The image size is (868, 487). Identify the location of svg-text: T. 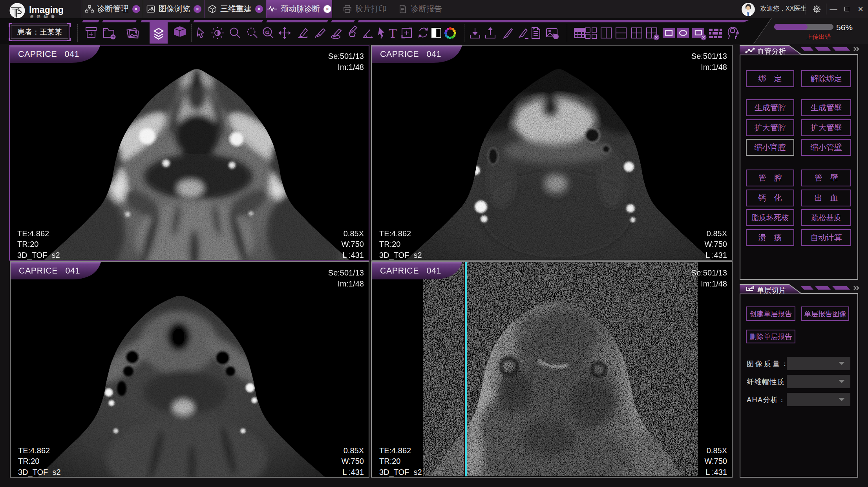
(393, 33).